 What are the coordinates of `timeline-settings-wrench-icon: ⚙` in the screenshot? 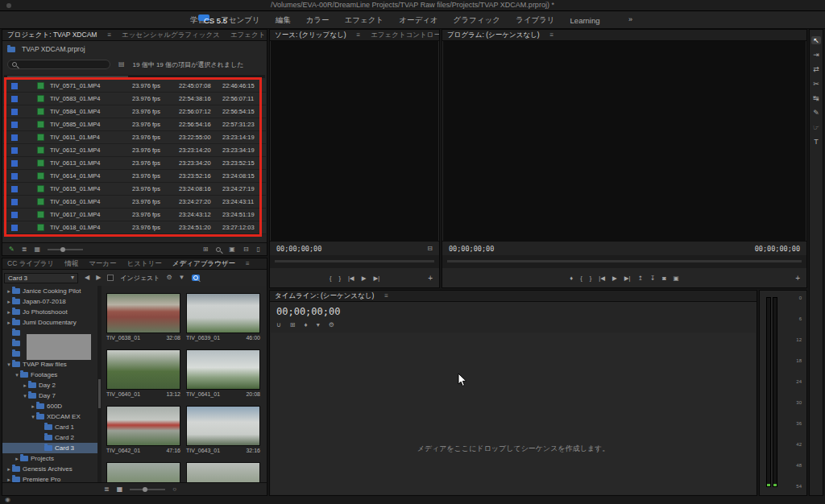 It's located at (332, 325).